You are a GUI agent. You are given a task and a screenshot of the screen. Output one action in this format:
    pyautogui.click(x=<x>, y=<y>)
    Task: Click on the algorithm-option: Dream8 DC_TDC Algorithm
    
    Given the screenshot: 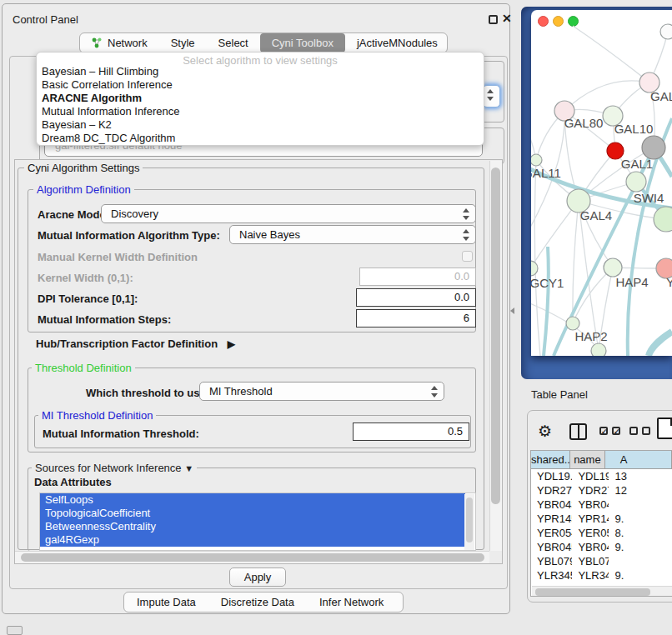 What is the action you would take?
    pyautogui.click(x=260, y=138)
    